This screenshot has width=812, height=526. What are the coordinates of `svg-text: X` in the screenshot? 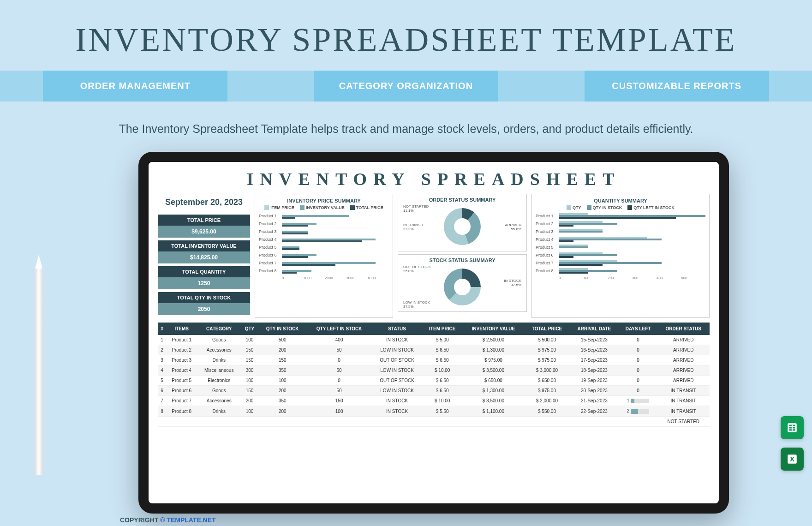 It's located at (792, 459).